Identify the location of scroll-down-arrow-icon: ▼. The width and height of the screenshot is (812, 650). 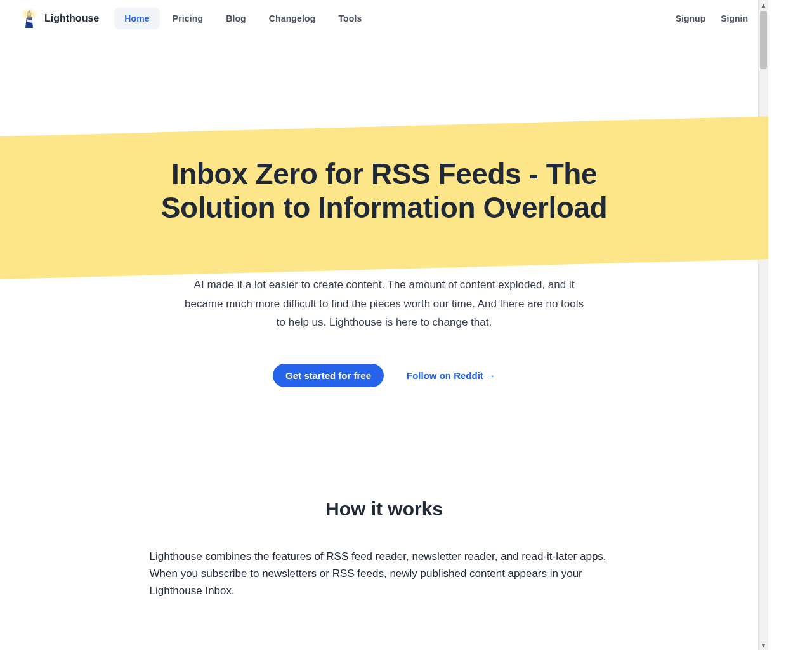
(764, 645).